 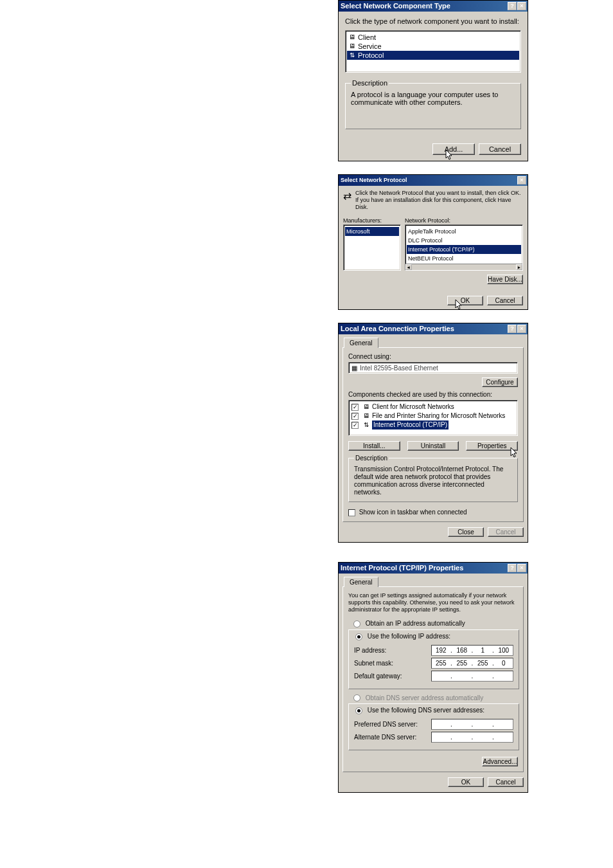 What do you see at coordinates (433, 37) in the screenshot?
I see `list-item: 🖥 Client` at bounding box center [433, 37].